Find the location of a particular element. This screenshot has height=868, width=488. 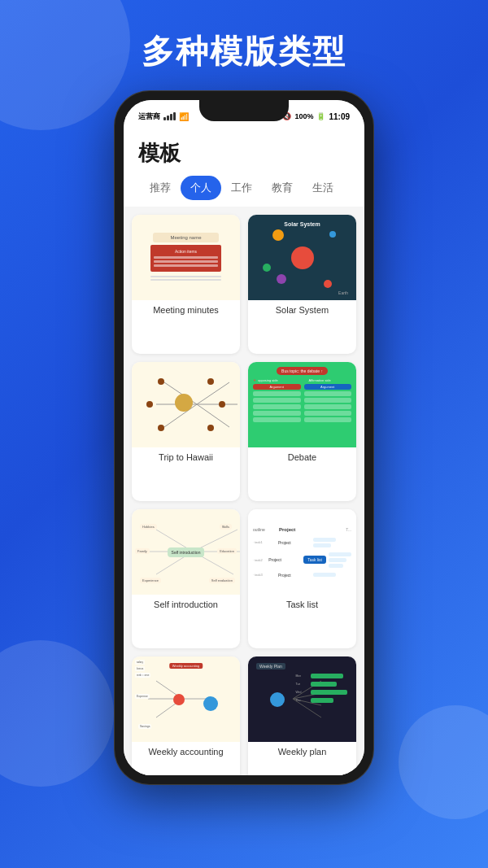

template-debate: Bus topic: the debate ↑ ▼ opposing side … is located at coordinates (303, 431).